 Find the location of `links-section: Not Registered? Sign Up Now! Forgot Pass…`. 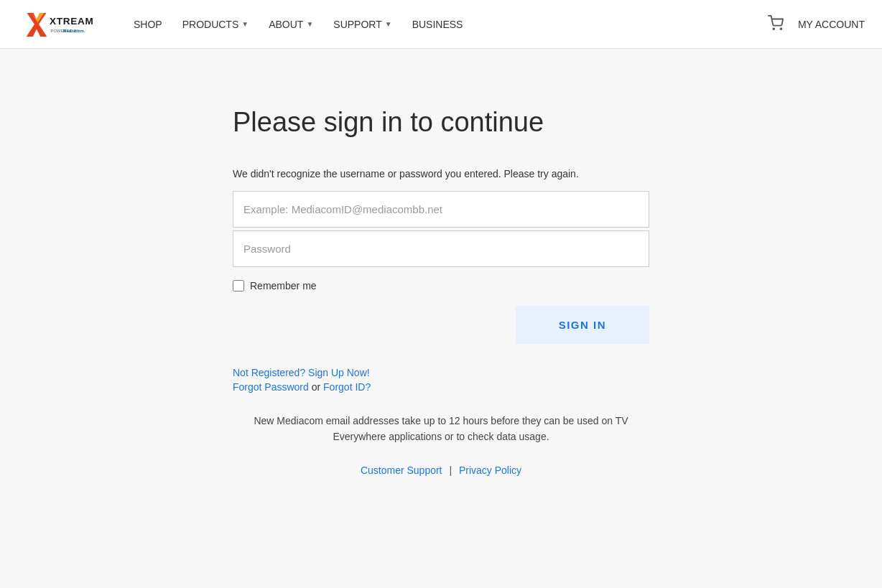

links-section: Not Registered? Sign Up Now! Forgot Pass… is located at coordinates (441, 380).